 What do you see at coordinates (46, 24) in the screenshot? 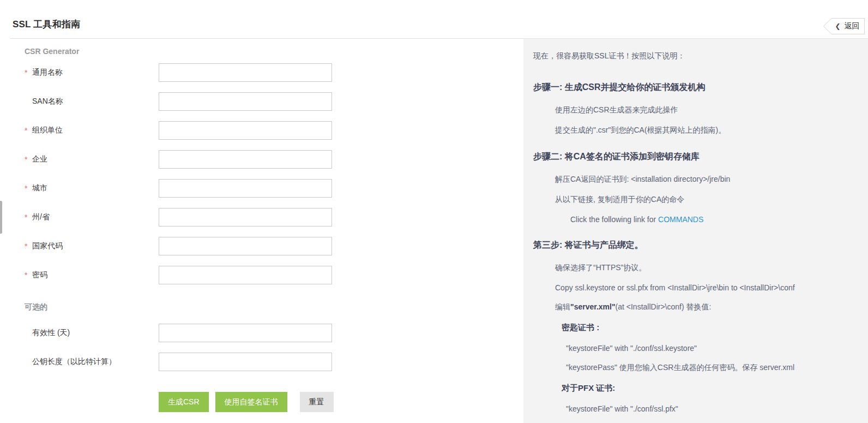
I see `page-title: SSL 工具和指南` at bounding box center [46, 24].